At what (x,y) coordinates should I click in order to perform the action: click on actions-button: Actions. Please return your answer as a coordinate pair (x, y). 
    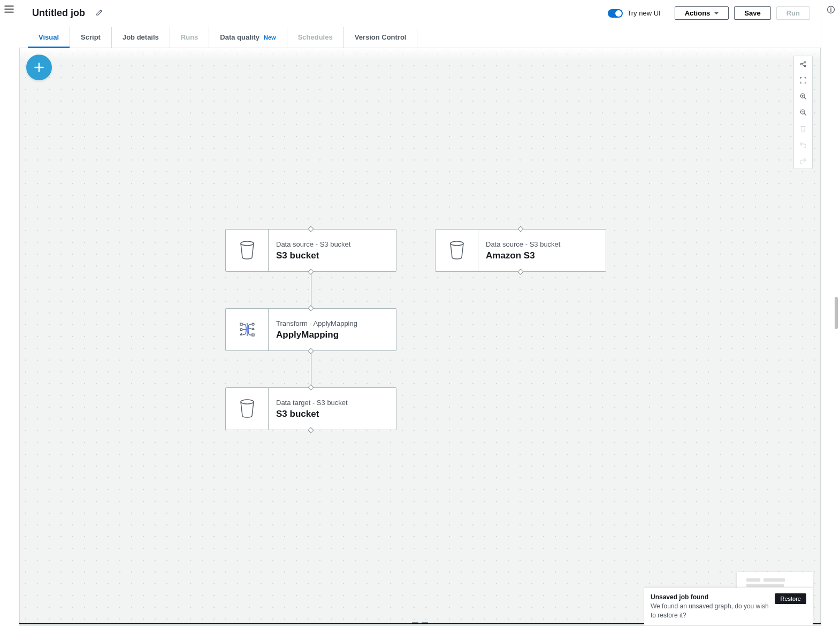
    Looking at the image, I should click on (702, 13).